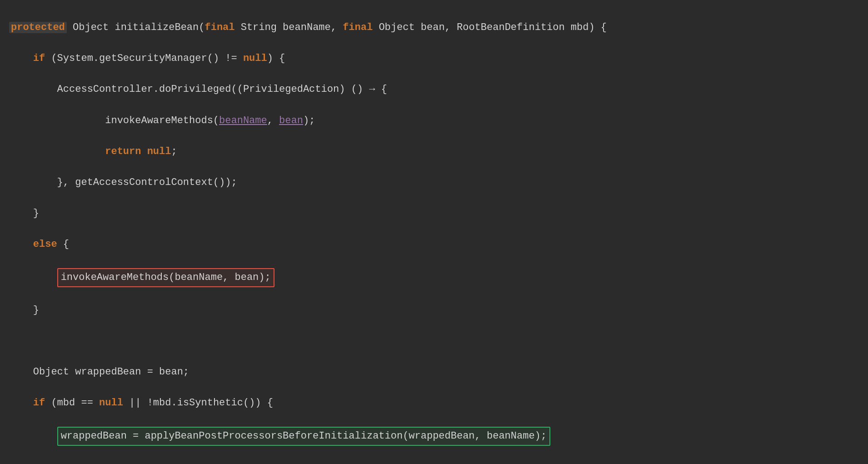 This screenshot has width=868, height=464. I want to click on line-3: AccessController.doPrivileged((Privilege…, so click(434, 90).